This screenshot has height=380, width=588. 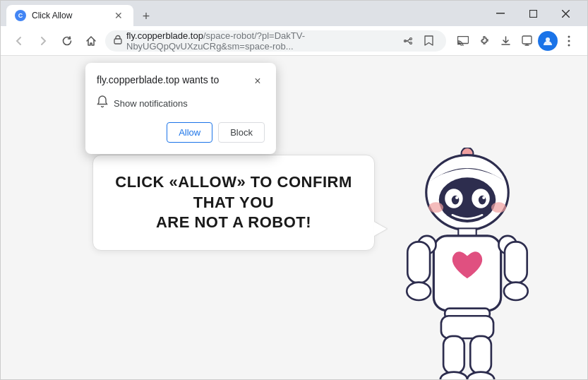 What do you see at coordinates (81, 13) in the screenshot?
I see `tab-bar: C Click Allow ✕ +` at bounding box center [81, 13].